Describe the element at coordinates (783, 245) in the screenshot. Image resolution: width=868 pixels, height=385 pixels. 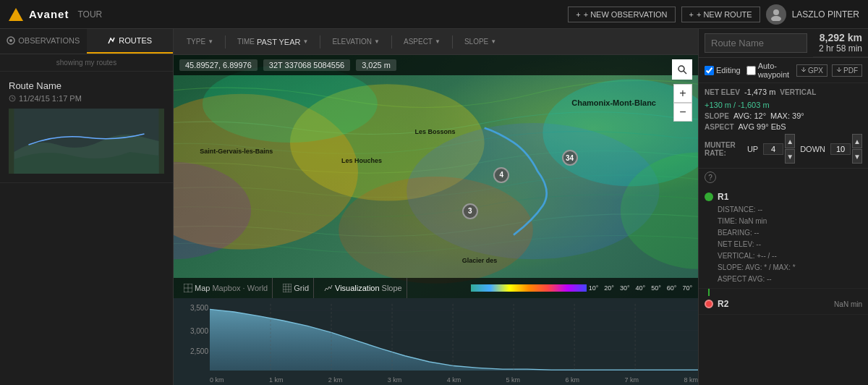
I see `waypoint-r1-details: DISTANCE: -- TIME: NaN min BEARING: -- N…` at that location.